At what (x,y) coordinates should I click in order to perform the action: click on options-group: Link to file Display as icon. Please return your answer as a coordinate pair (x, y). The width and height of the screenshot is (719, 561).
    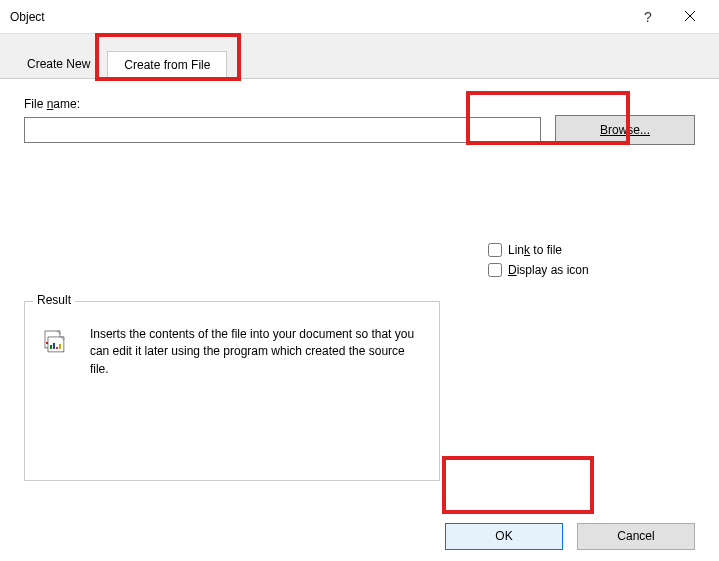
    Looking at the image, I should click on (538, 263).